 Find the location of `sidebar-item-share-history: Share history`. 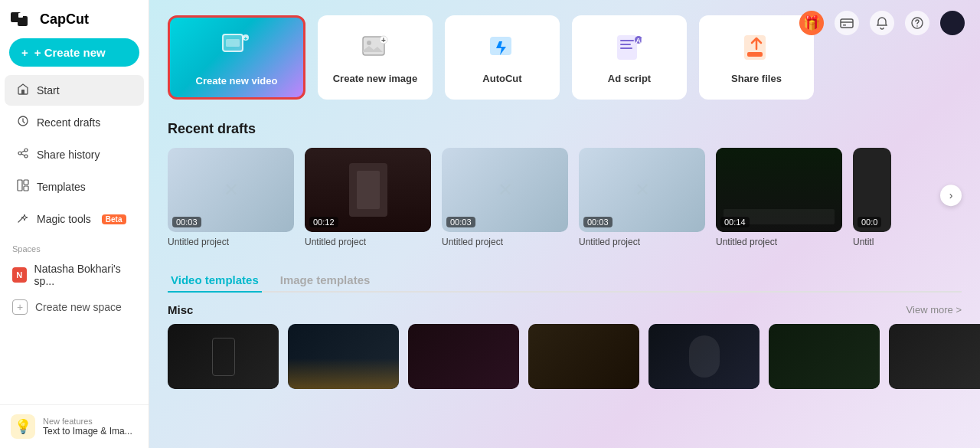

sidebar-item-share-history: Share history is located at coordinates (74, 155).